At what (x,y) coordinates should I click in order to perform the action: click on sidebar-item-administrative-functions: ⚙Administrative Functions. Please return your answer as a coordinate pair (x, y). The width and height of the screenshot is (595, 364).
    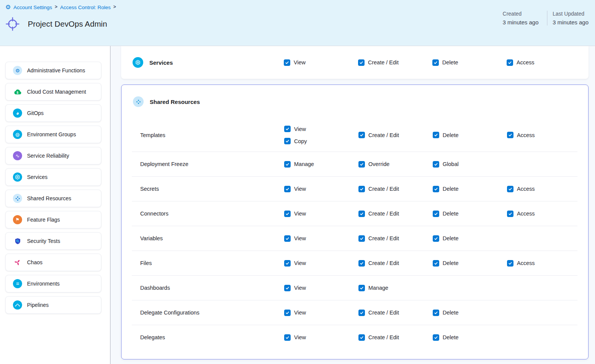
    Looking at the image, I should click on (53, 70).